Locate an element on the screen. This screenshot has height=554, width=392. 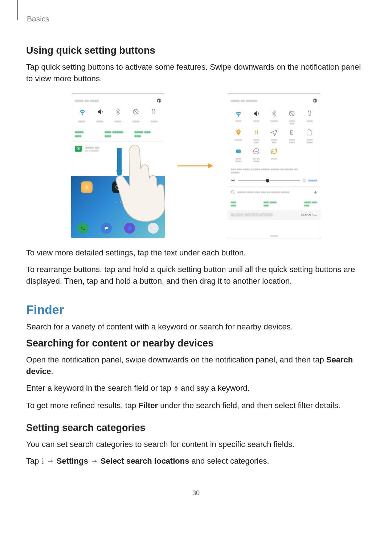
swipe-down-arrow-icon is located at coordinates (119, 165).